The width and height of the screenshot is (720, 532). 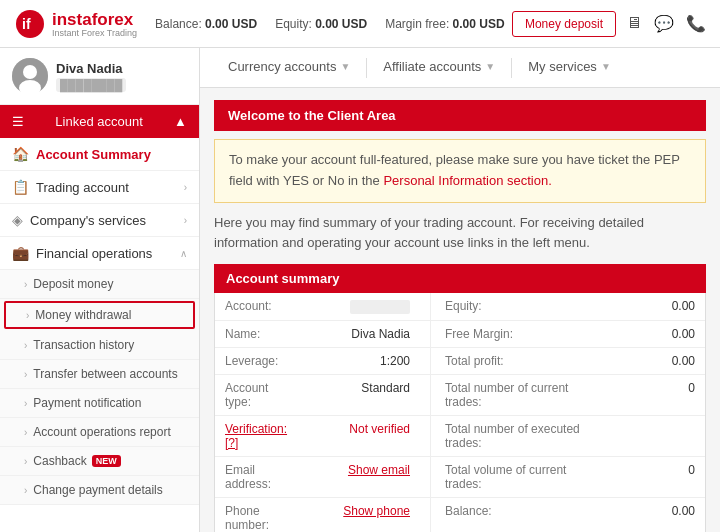 I want to click on change-payment-details-label: Change payment details, so click(x=98, y=490).